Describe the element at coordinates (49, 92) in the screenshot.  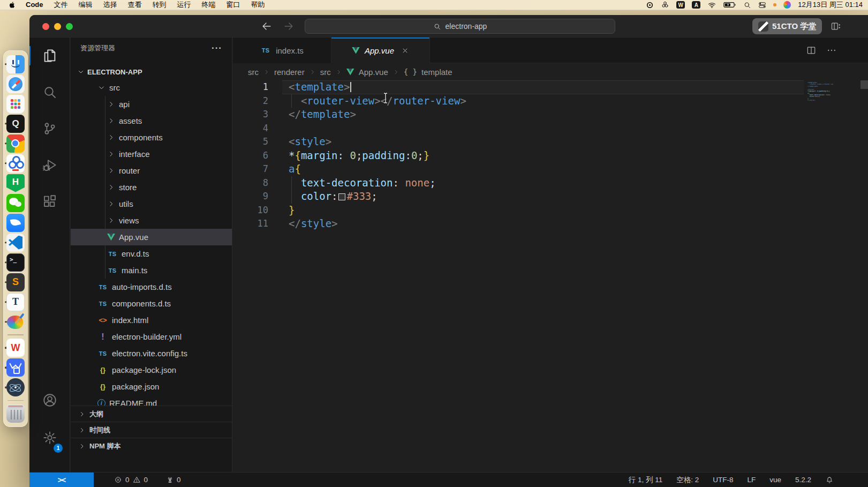
I see `activity-search` at that location.